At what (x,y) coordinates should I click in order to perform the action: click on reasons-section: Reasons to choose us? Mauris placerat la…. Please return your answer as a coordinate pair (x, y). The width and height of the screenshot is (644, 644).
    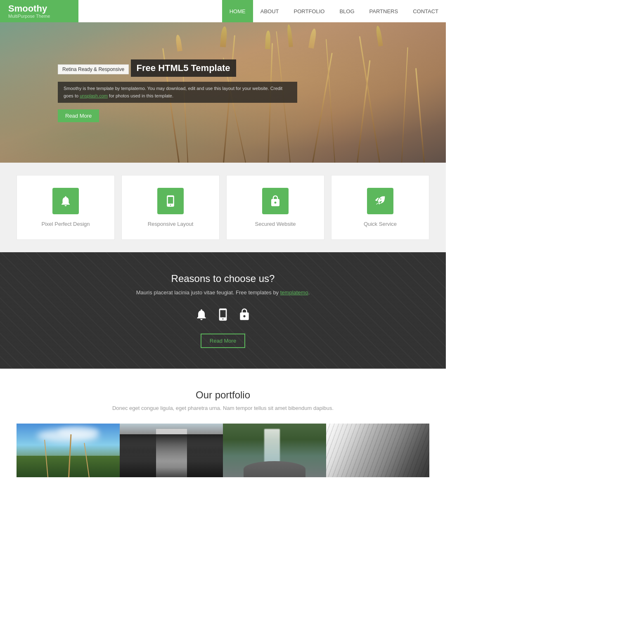
    Looking at the image, I should click on (223, 310).